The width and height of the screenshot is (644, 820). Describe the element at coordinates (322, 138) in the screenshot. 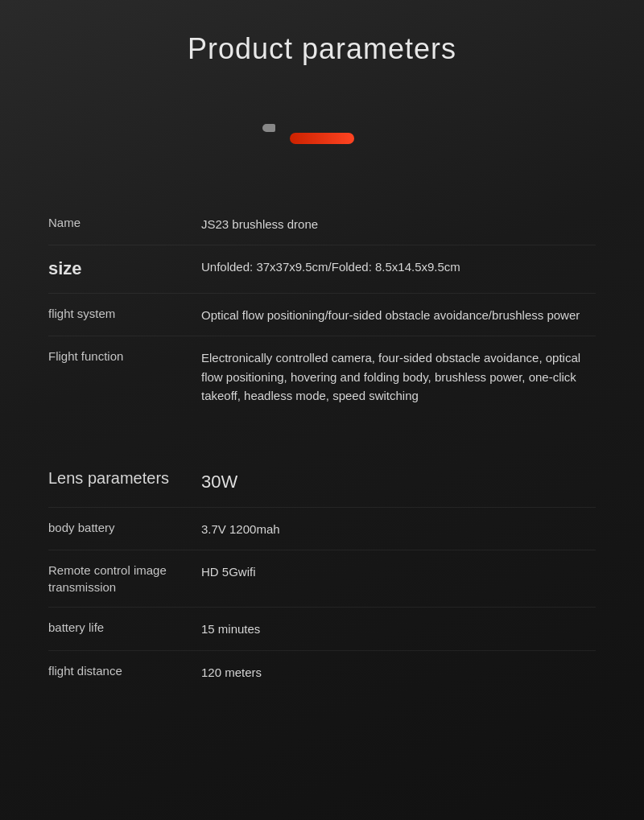

I see `drone-body` at that location.